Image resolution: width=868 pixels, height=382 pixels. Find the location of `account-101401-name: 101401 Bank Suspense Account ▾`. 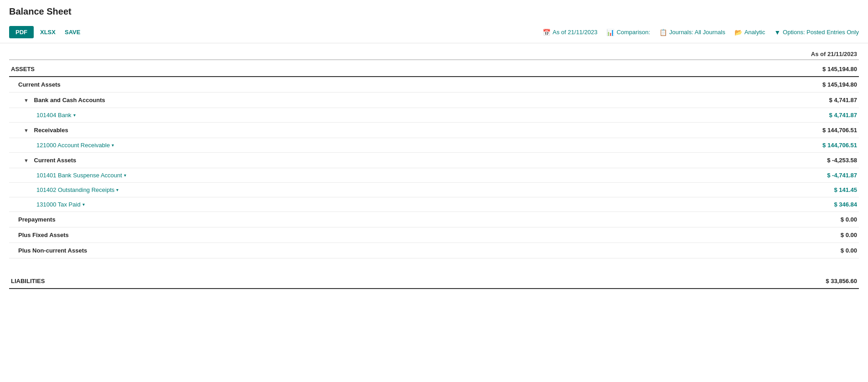

account-101401-name: 101401 Bank Suspense Account ▾ is located at coordinates (81, 175).